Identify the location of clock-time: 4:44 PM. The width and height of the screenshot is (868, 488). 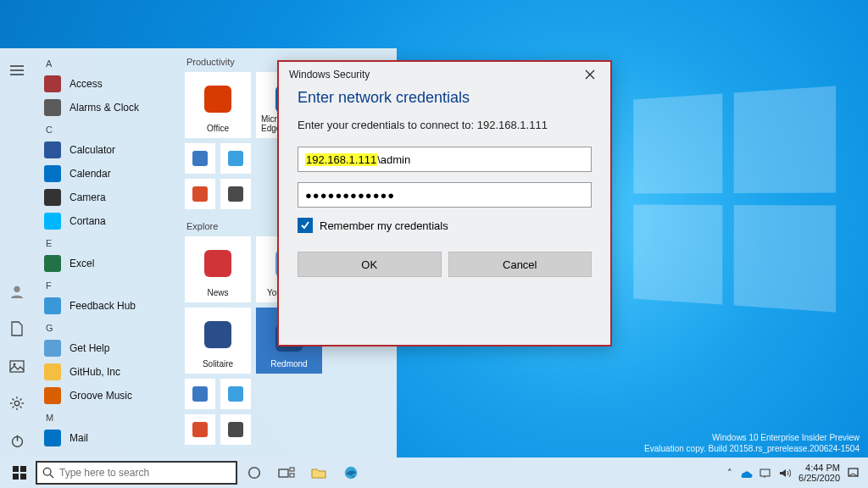
(819, 468).